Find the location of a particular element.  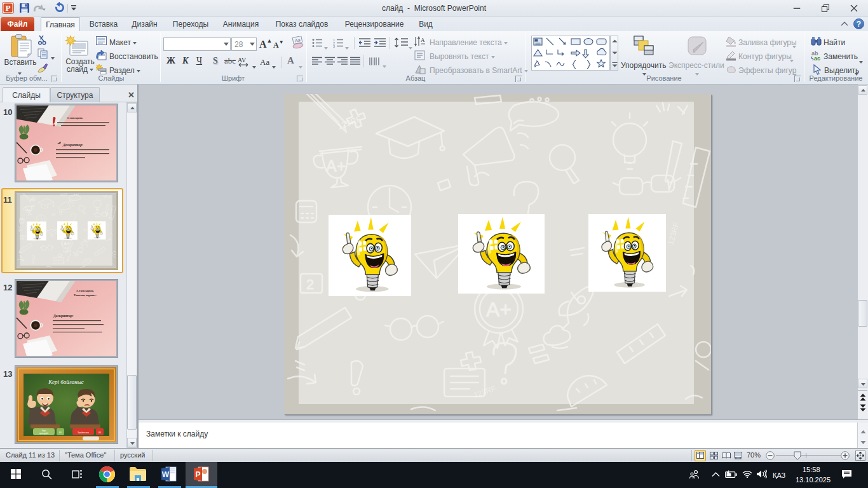

svg-text: ac is located at coordinates (817, 58).